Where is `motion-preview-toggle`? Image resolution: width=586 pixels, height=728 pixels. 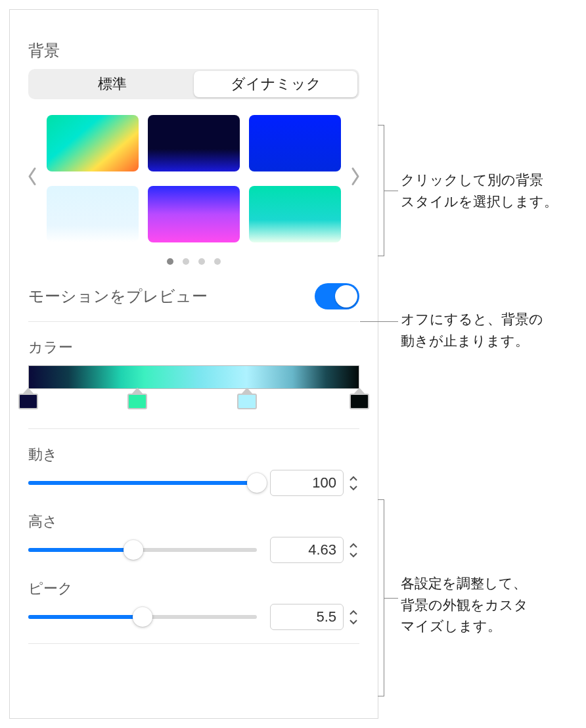 motion-preview-toggle is located at coordinates (337, 296).